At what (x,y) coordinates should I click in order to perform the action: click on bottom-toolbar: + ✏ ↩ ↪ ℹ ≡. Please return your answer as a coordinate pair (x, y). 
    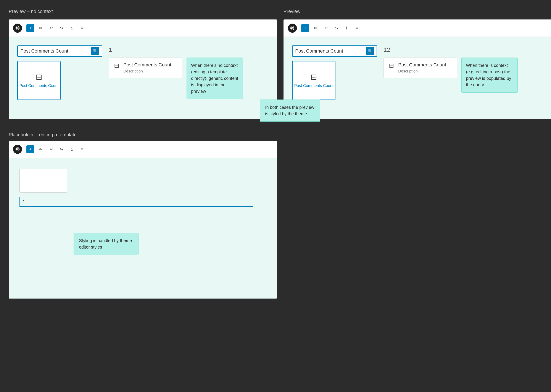
    Looking at the image, I should click on (143, 149).